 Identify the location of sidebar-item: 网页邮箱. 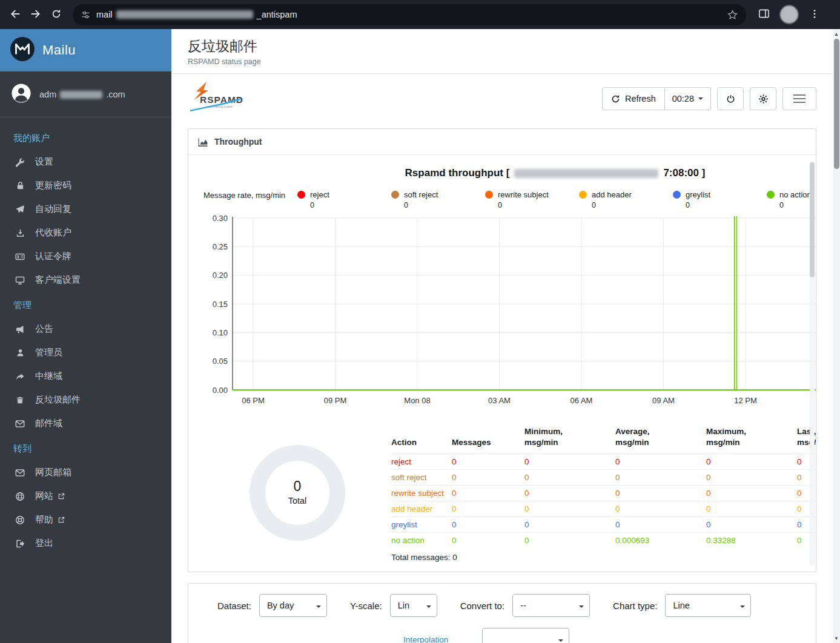
(86, 472).